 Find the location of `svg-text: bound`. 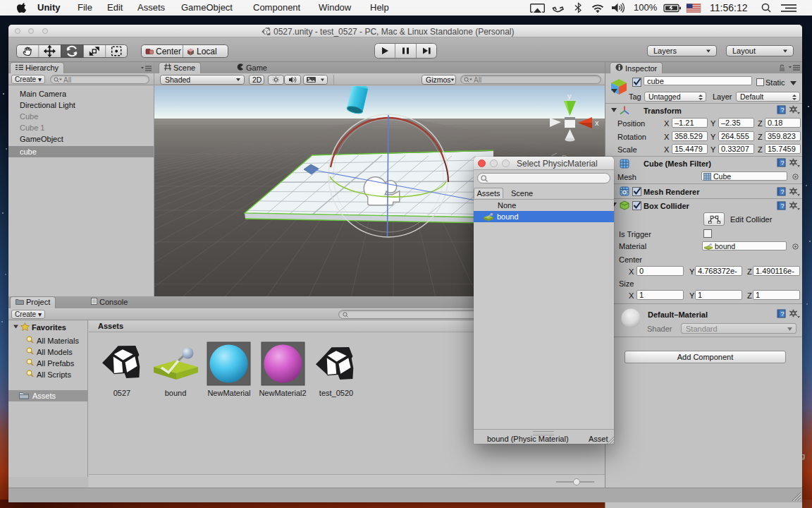

svg-text: bound is located at coordinates (176, 393).